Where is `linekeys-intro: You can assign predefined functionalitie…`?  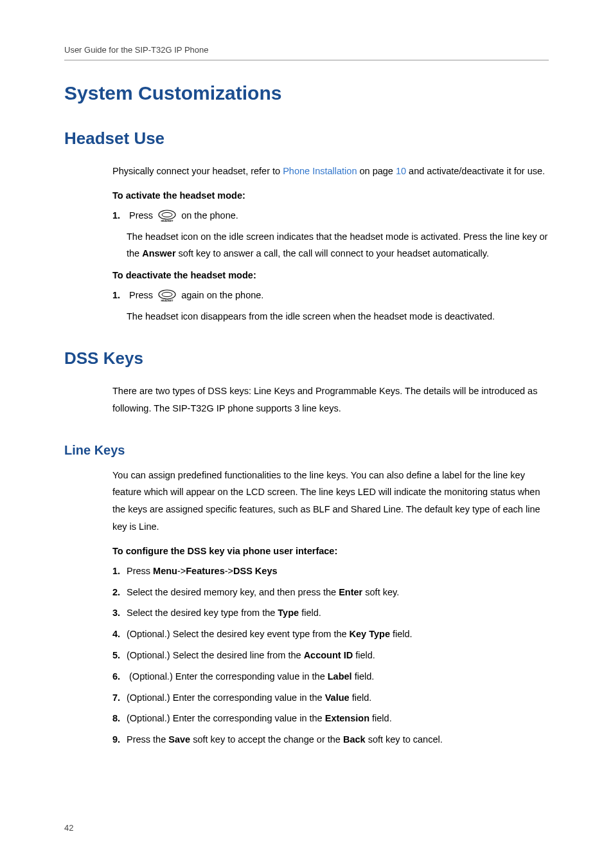
linekeys-intro: You can assign predefined functionalitie… is located at coordinates (330, 502).